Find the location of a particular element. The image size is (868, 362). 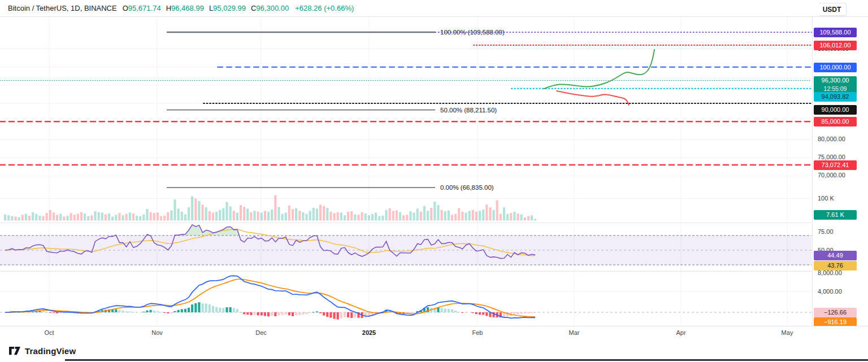

ohlc-h: H96,468.99 is located at coordinates (185, 8).